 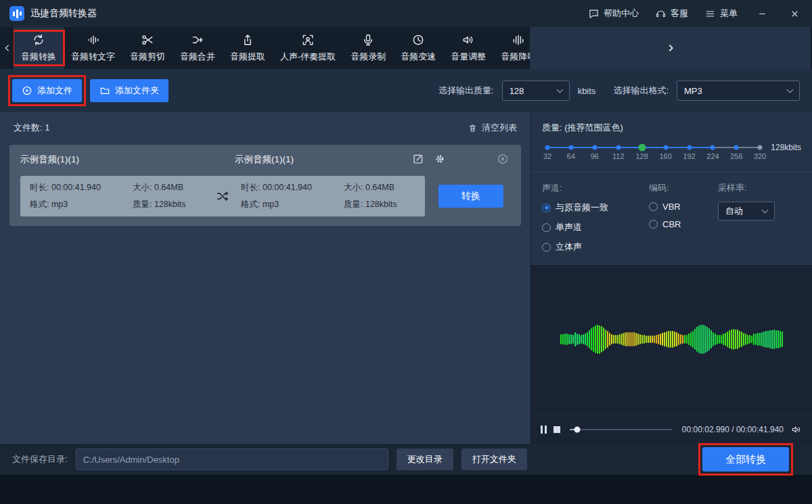 What do you see at coordinates (198, 48) in the screenshot?
I see `tab-audio-merge: 音频合并` at bounding box center [198, 48].